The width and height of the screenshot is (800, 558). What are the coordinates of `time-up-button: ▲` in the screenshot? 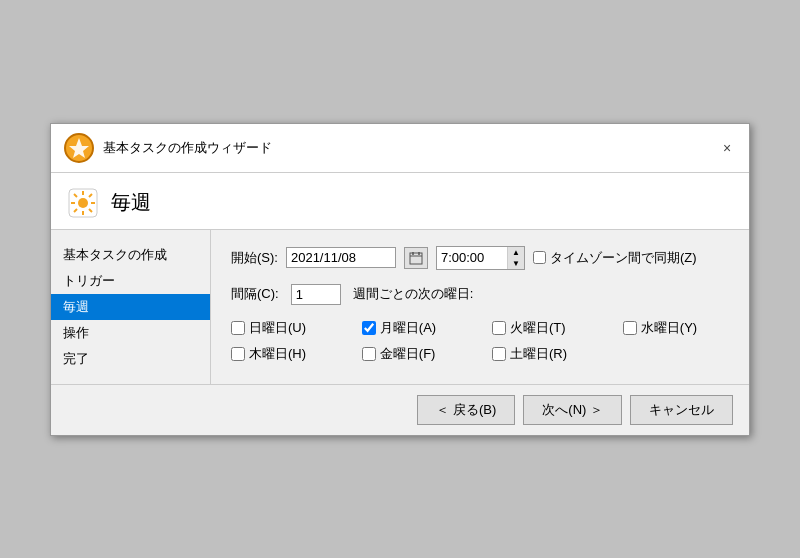 It's located at (516, 252).